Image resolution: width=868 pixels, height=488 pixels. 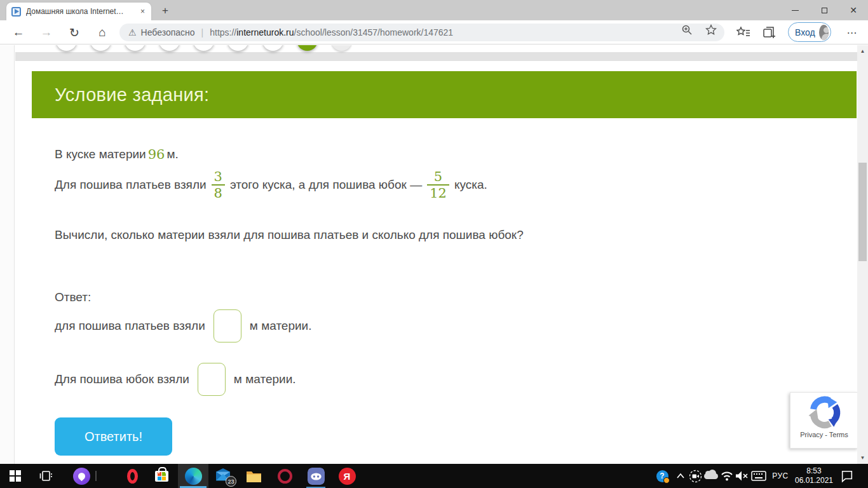 What do you see at coordinates (681, 476) in the screenshot?
I see `chevron-up-icon` at bounding box center [681, 476].